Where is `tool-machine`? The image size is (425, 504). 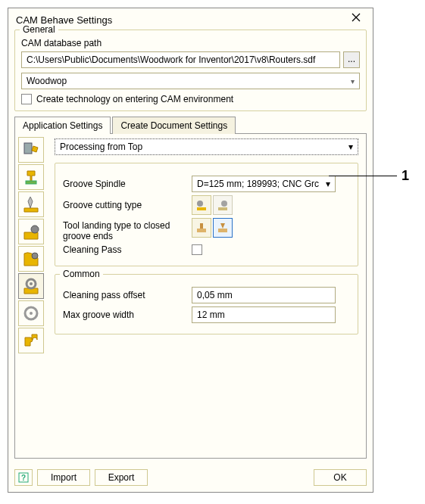 tool-machine is located at coordinates (31, 150).